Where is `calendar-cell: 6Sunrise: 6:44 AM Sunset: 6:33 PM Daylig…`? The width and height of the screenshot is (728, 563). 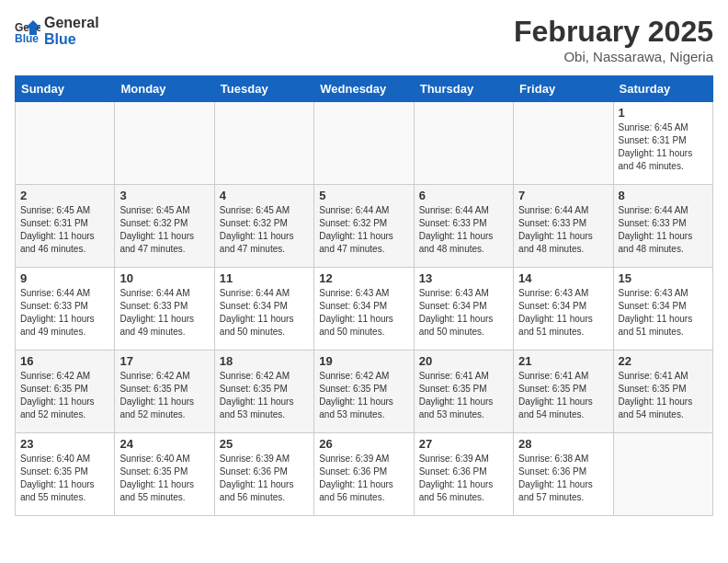 calendar-cell: 6Sunrise: 6:44 AM Sunset: 6:33 PM Daylig… is located at coordinates (463, 226).